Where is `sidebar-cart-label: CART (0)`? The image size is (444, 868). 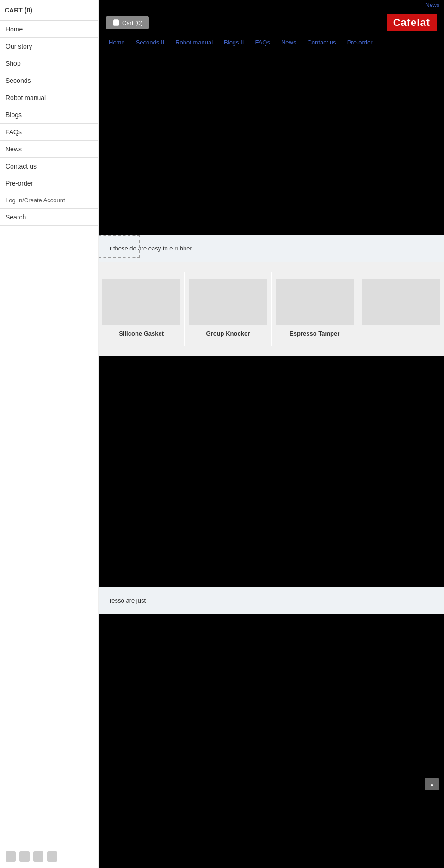 sidebar-cart-label: CART (0) is located at coordinates (49, 10).